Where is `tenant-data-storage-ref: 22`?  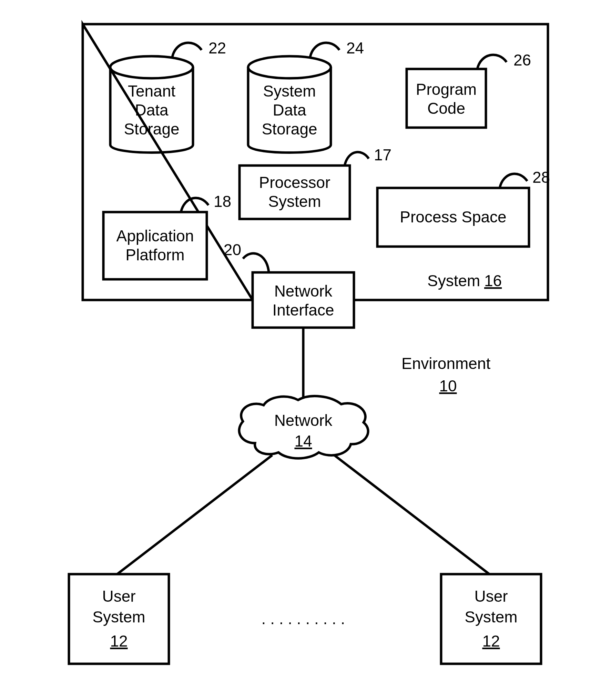 tenant-data-storage-ref: 22 is located at coordinates (217, 48).